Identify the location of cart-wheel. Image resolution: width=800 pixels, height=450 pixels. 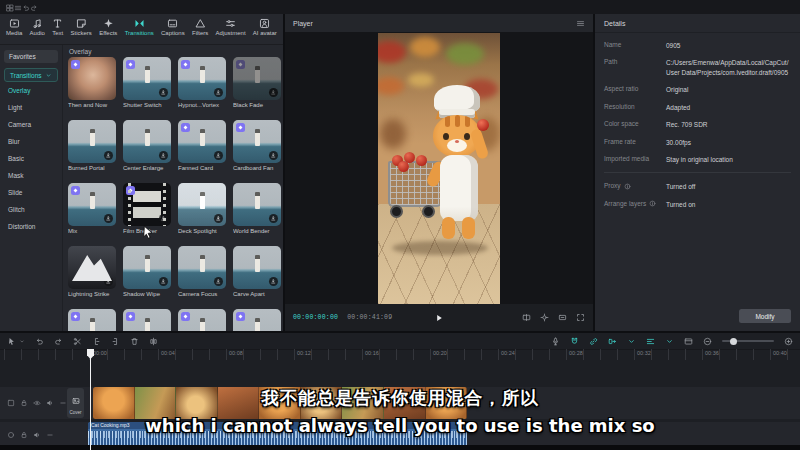
(428, 212).